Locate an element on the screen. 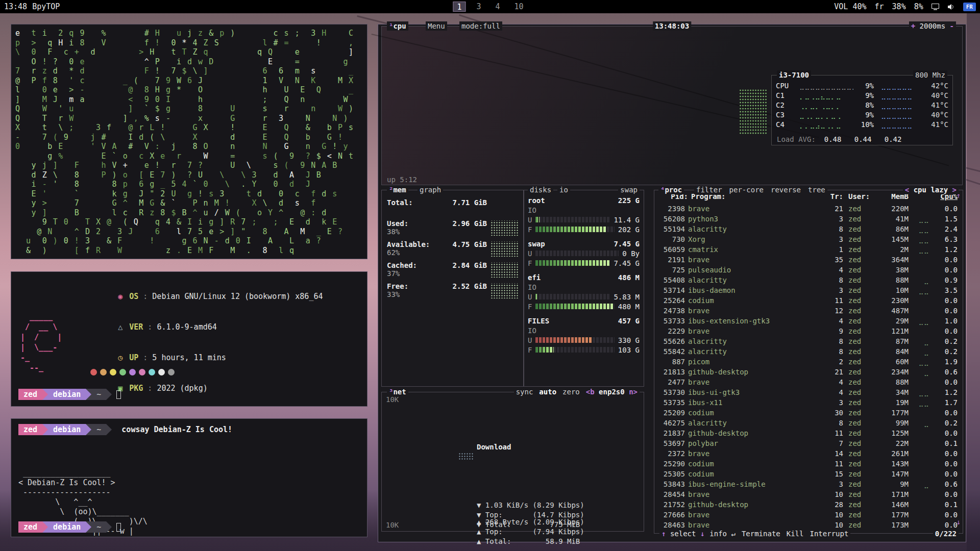 Image resolution: width=980 pixels, height=551 pixels. disk-line: IO is located at coordinates (584, 331).